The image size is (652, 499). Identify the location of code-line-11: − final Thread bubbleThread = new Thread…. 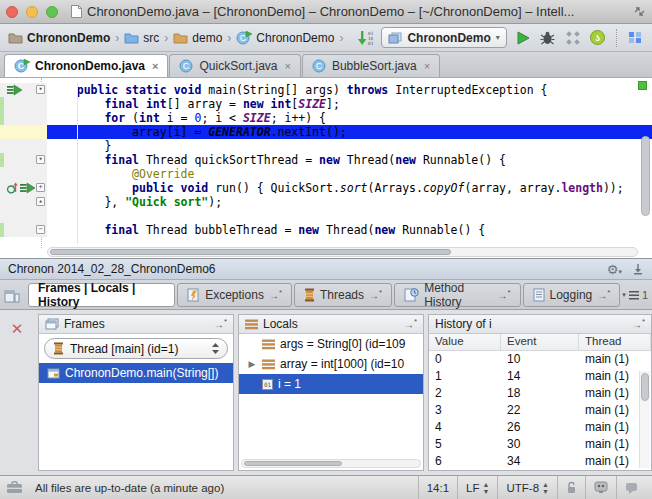
(326, 230).